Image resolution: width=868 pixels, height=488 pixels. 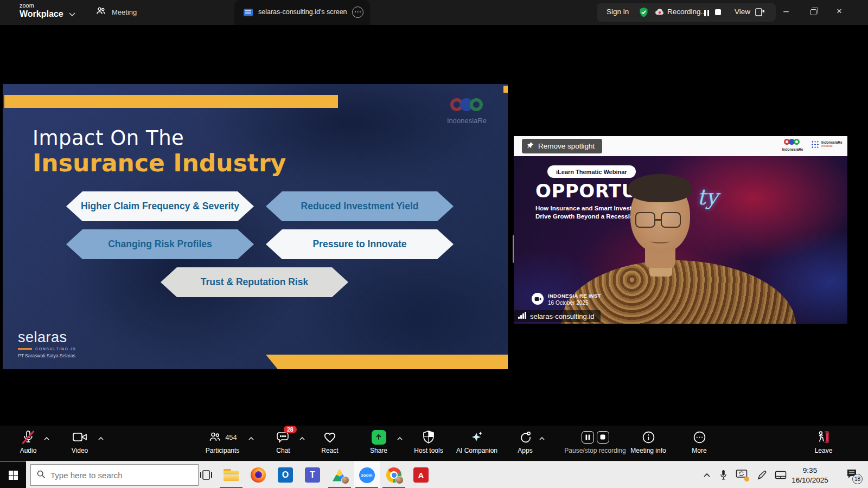 I want to click on connection-signal-icon, so click(x=522, y=316).